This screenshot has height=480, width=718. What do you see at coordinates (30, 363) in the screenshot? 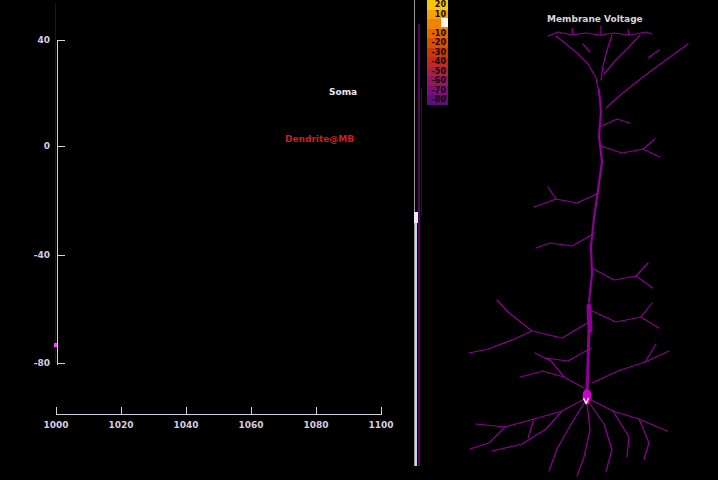
I see `y-tick-label: -80` at bounding box center [30, 363].